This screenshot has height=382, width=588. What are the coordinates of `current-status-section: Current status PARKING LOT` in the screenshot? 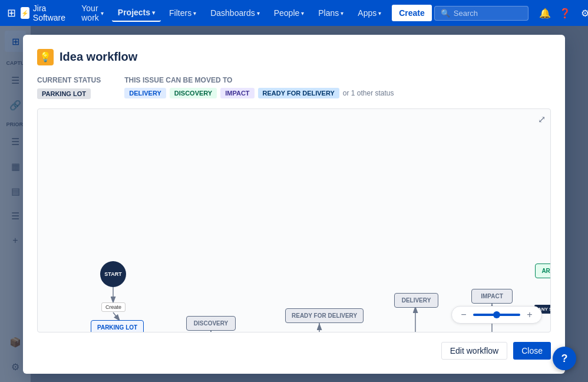 It's located at (69, 87).